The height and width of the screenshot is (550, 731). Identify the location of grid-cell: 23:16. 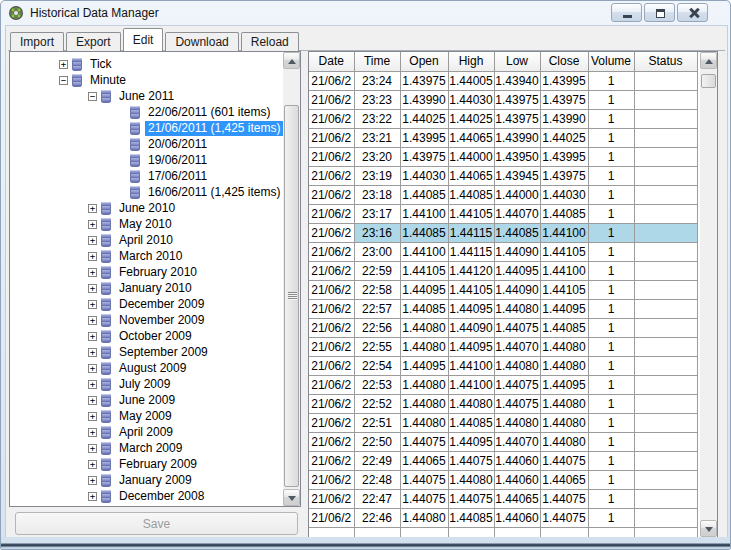
(377, 232).